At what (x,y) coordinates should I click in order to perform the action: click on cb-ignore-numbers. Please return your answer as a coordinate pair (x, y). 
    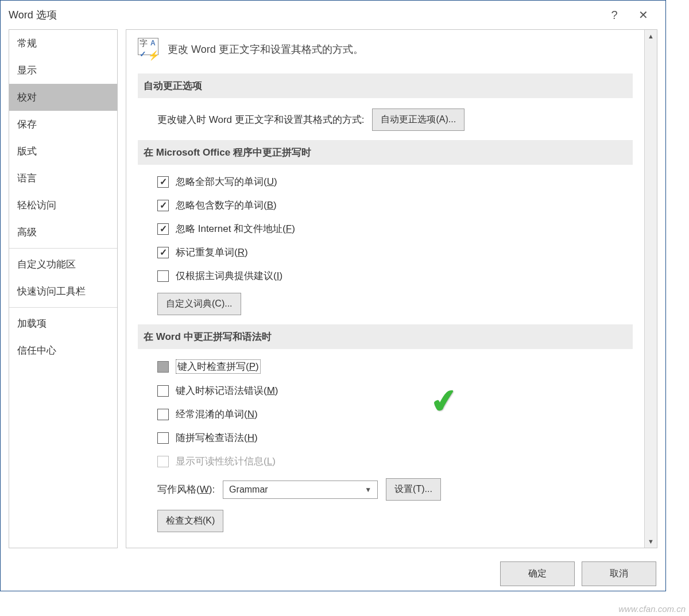
    Looking at the image, I should click on (163, 206).